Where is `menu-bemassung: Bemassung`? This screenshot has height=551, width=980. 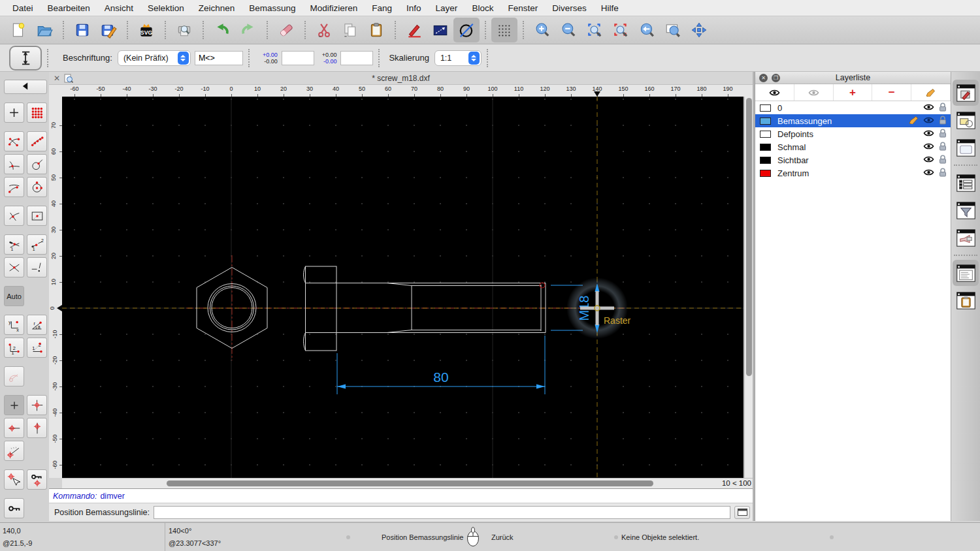 menu-bemassung: Bemassung is located at coordinates (272, 8).